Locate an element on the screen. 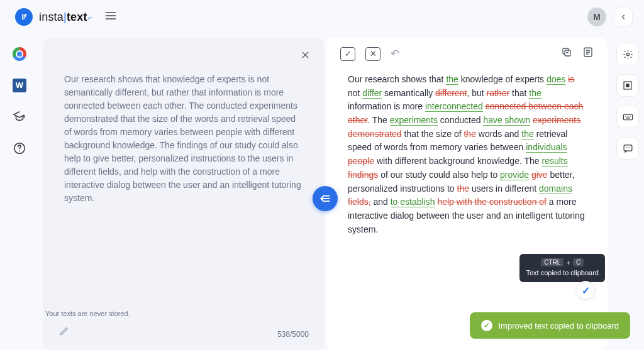 The image size is (644, 350). accept-all-button: ✓ is located at coordinates (348, 54).